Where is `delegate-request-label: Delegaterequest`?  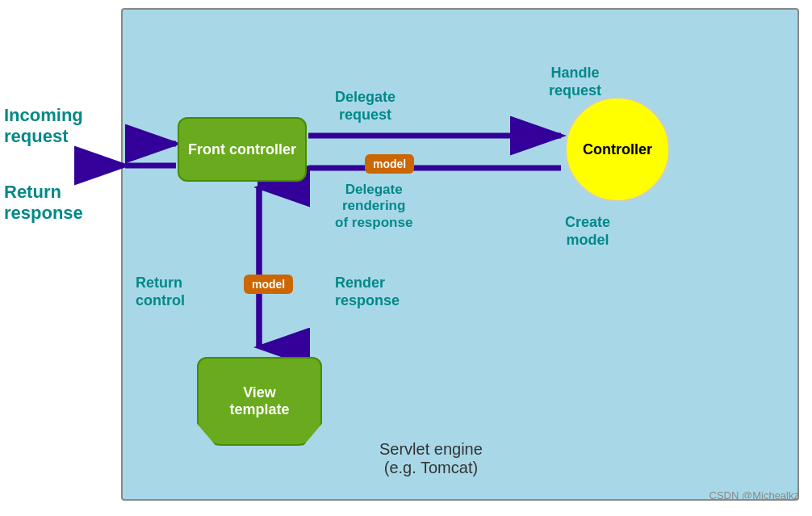
delegate-request-label: Delegaterequest is located at coordinates (365, 107).